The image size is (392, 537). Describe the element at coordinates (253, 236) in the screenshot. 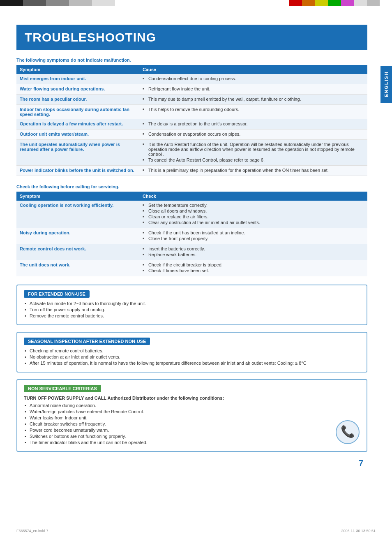

I see `cause-cell: Check if the unit has been installed at …` at that location.